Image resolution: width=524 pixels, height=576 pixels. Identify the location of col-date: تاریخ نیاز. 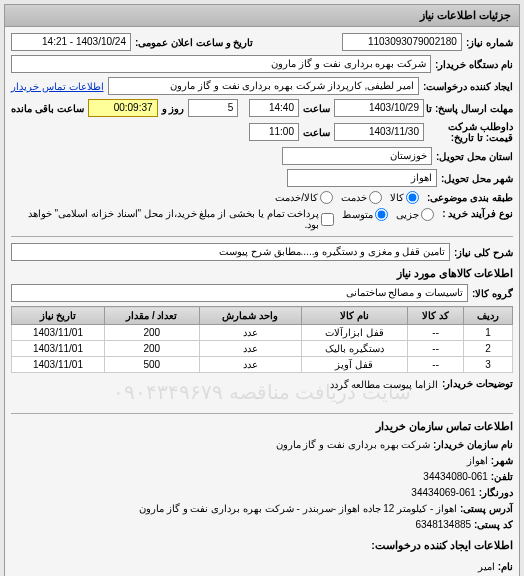
(58, 316).